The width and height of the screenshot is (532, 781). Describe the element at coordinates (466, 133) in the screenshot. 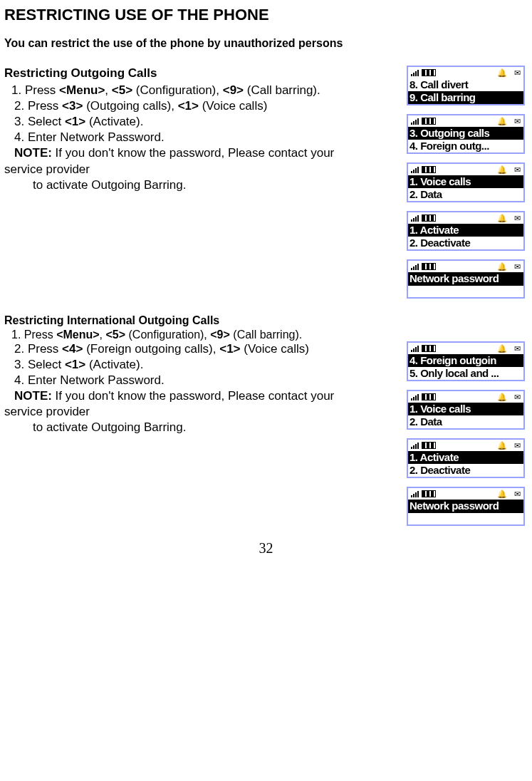

I see `menu-item: 3. Outgoing calls` at that location.